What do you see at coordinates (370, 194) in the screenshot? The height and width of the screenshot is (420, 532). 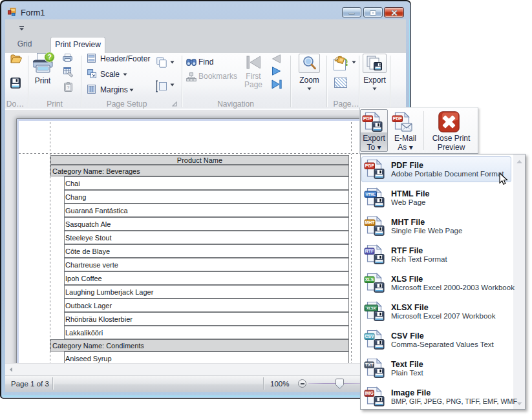 I see `svg-text: HTML` at bounding box center [370, 194].